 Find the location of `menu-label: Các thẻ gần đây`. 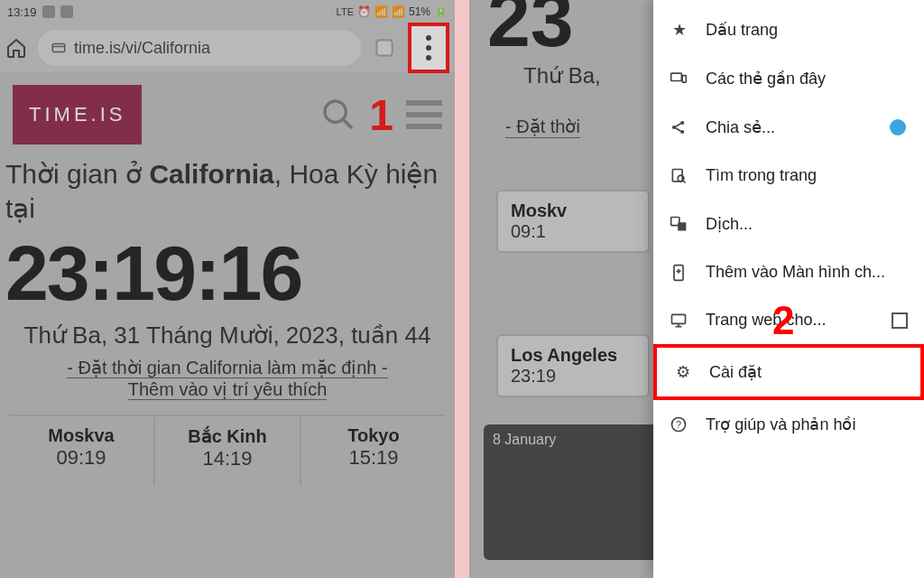

menu-label: Các thẻ gần đây is located at coordinates (765, 79).